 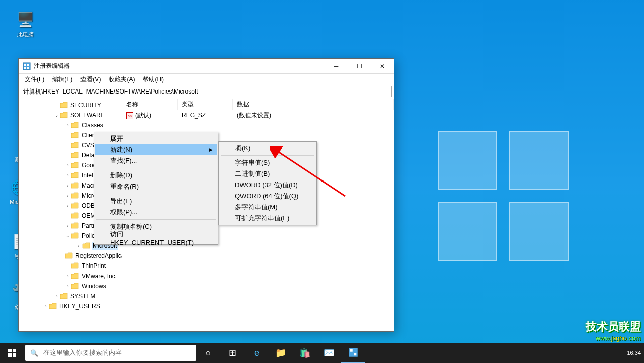 I want to click on context-menu-item: 项(K), so click(x=268, y=148).